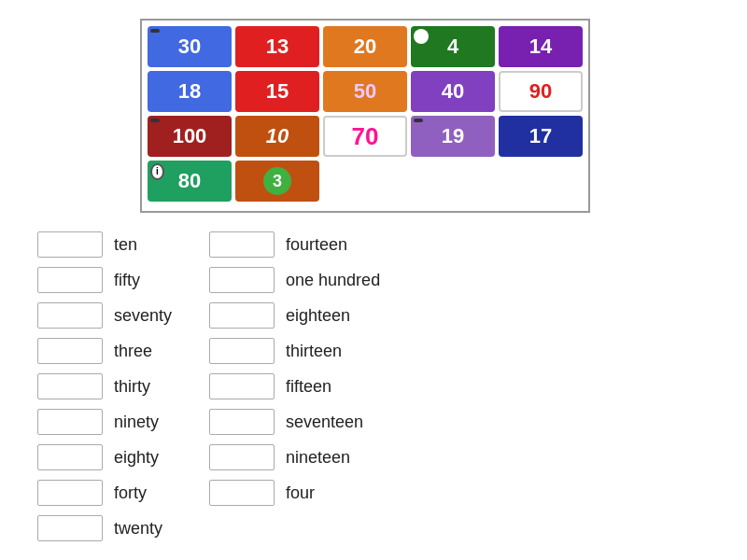  What do you see at coordinates (157, 172) in the screenshot?
I see `tile-badge-80: i` at bounding box center [157, 172].